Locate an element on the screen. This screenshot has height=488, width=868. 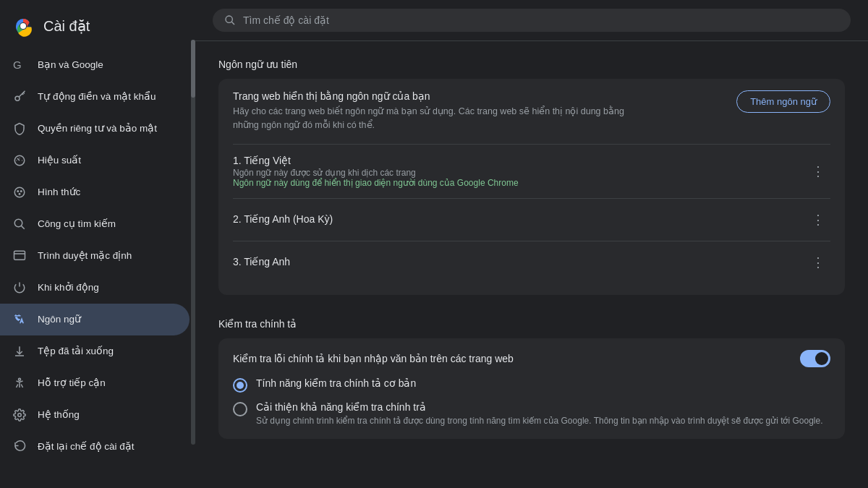
palette-icon is located at coordinates (20, 192).